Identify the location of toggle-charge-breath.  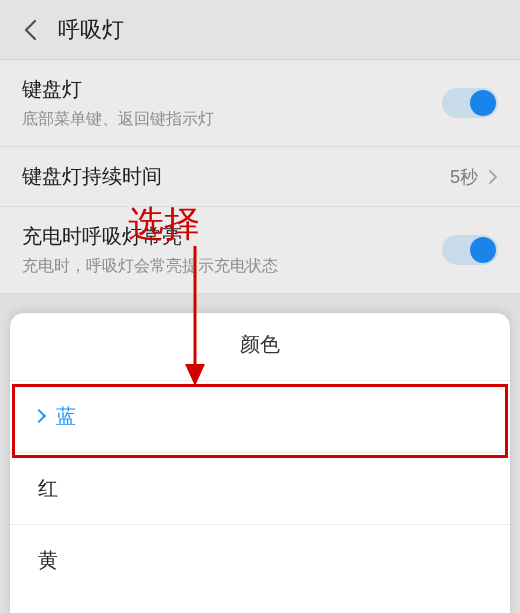
(470, 250).